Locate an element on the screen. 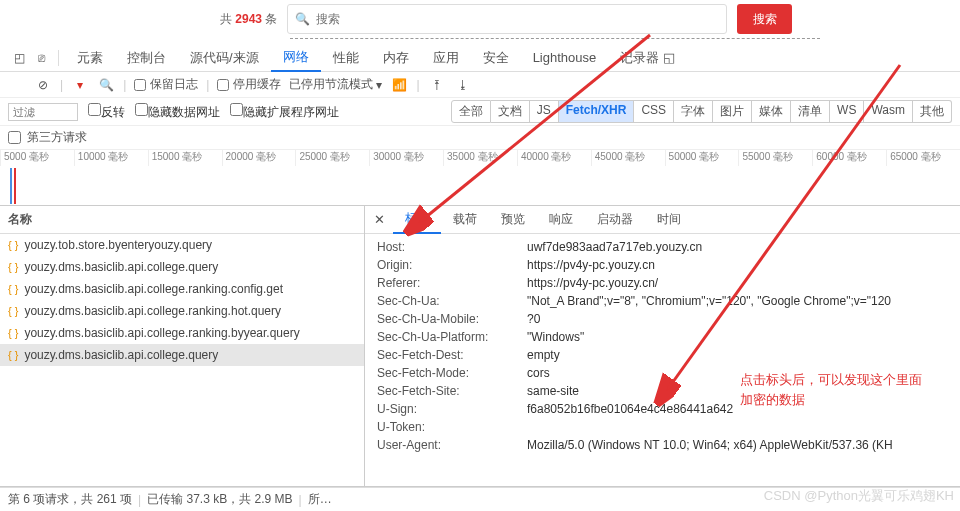 Image resolution: width=960 pixels, height=511 pixels. tab-security: 安全 is located at coordinates (496, 58).